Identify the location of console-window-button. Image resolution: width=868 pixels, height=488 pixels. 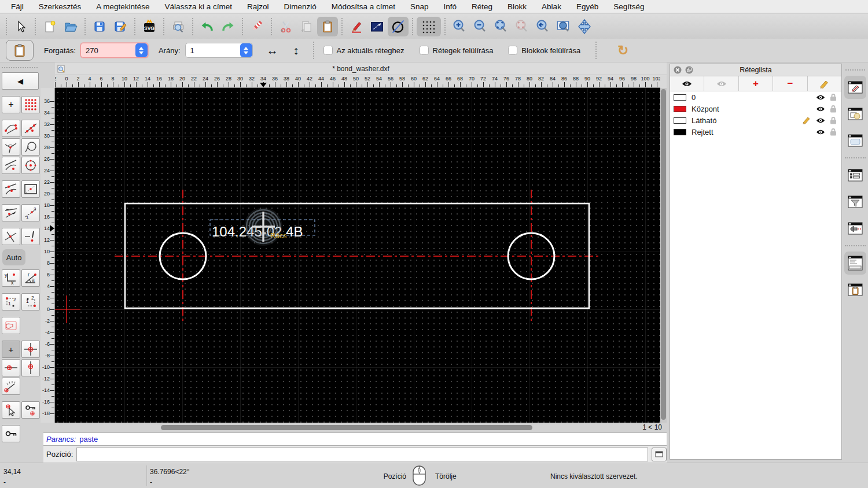
(855, 228).